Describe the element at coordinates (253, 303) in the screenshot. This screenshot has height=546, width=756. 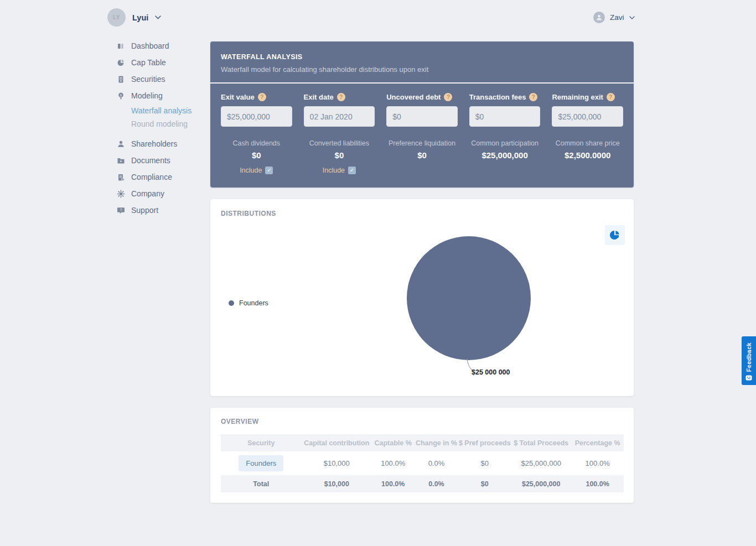
I see `legend-label: Founders` at that location.